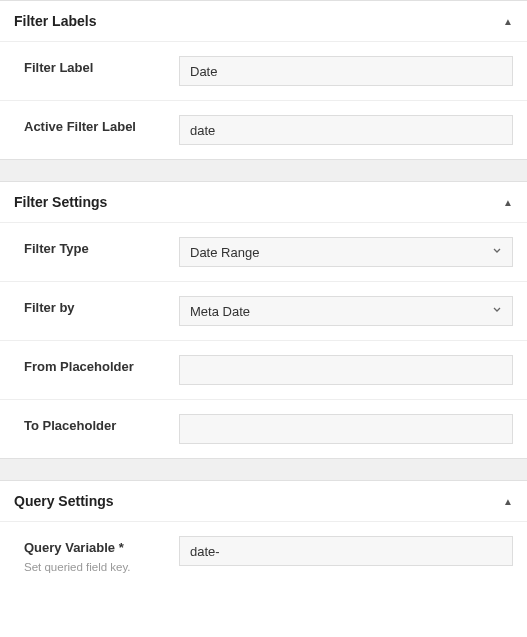 The height and width of the screenshot is (637, 527). What do you see at coordinates (102, 567) in the screenshot?
I see `field-help-text: Set queried field key.` at bounding box center [102, 567].